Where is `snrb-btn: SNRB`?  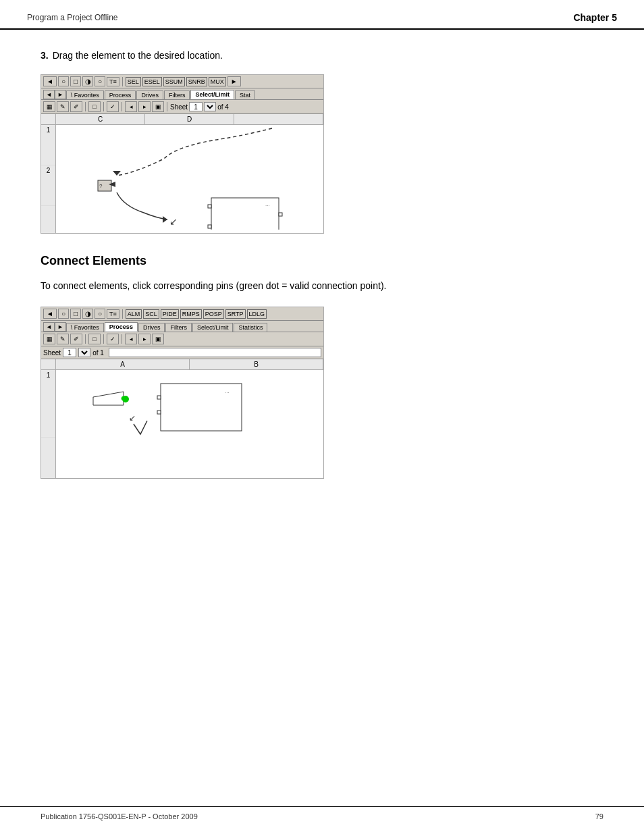 snrb-btn: SNRB is located at coordinates (197, 82).